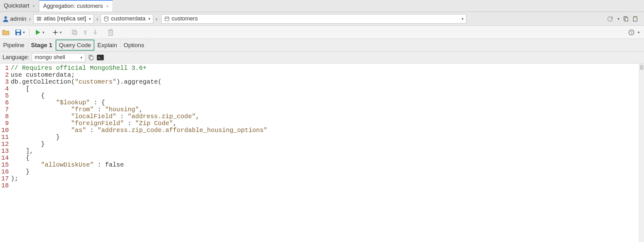  Describe the element at coordinates (19, 6) in the screenshot. I see `tab-quickstart: Quickstart ×` at that location.